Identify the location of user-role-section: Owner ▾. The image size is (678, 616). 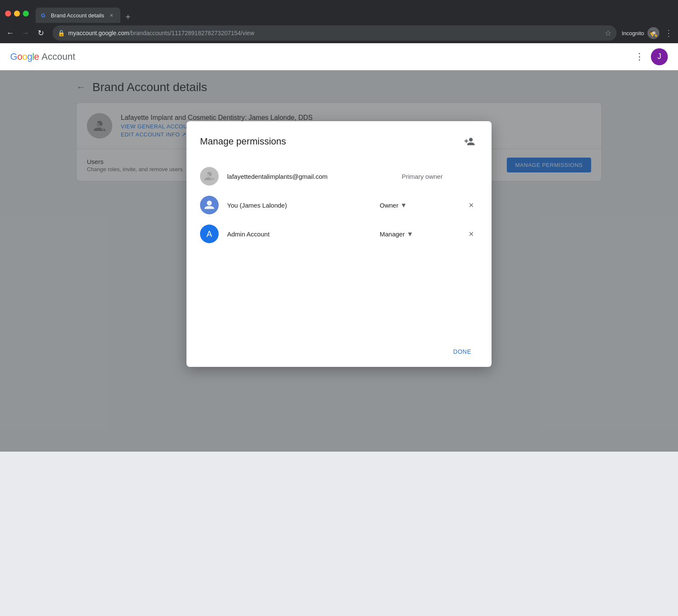
(418, 205).